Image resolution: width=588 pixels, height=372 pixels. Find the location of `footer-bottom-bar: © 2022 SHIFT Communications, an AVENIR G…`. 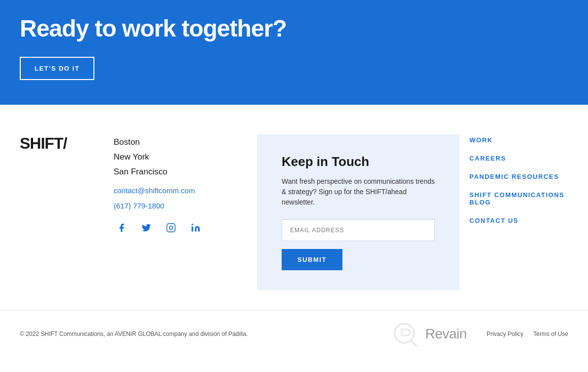

footer-bottom-bar: © 2022 SHIFT Communications, an AVENIR G… is located at coordinates (294, 334).